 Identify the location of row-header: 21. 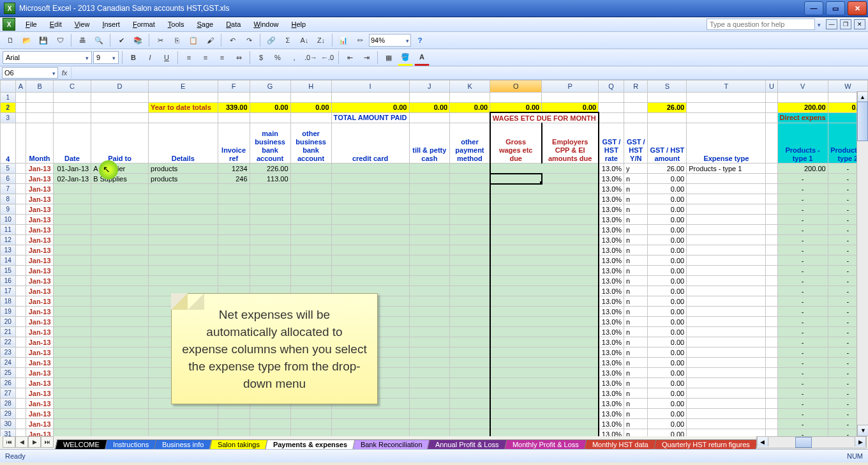
(8, 332).